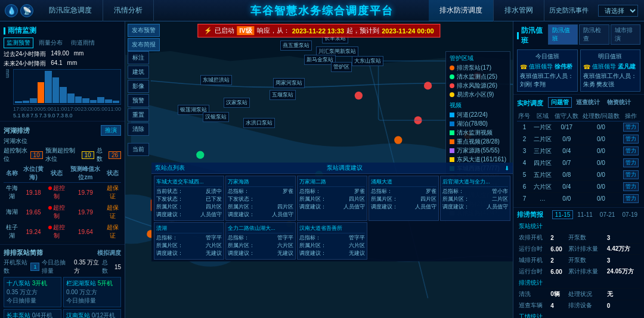 The image size is (644, 318). Describe the element at coordinates (631, 199) in the screenshot. I see `dispatch-op-btn-6: 管力` at that location.